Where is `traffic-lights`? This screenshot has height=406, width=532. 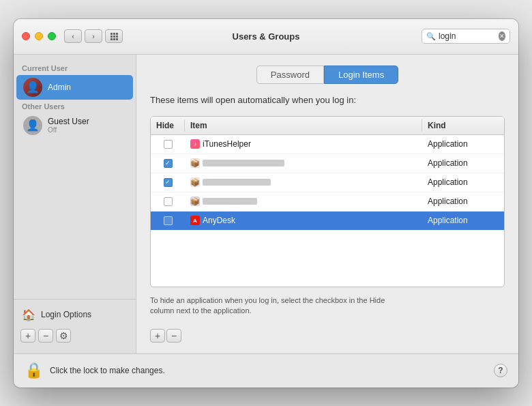 traffic-lights is located at coordinates (39, 36).